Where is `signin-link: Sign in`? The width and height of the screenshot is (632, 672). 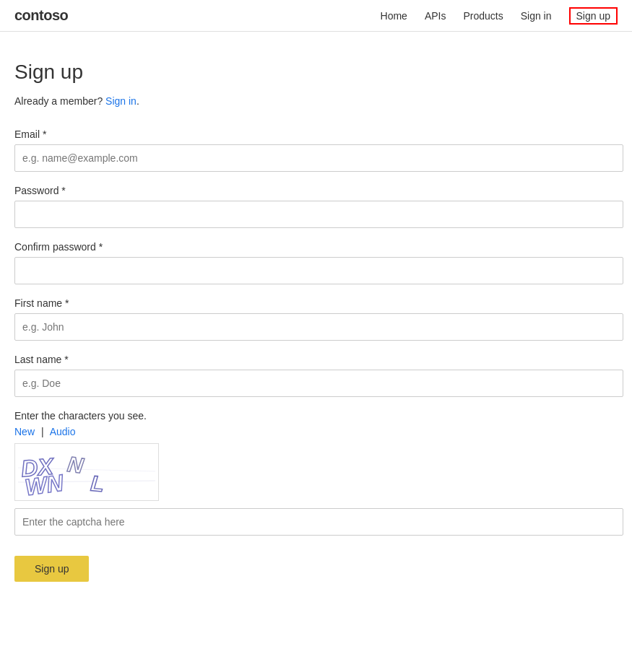
signin-link: Sign in is located at coordinates (121, 101).